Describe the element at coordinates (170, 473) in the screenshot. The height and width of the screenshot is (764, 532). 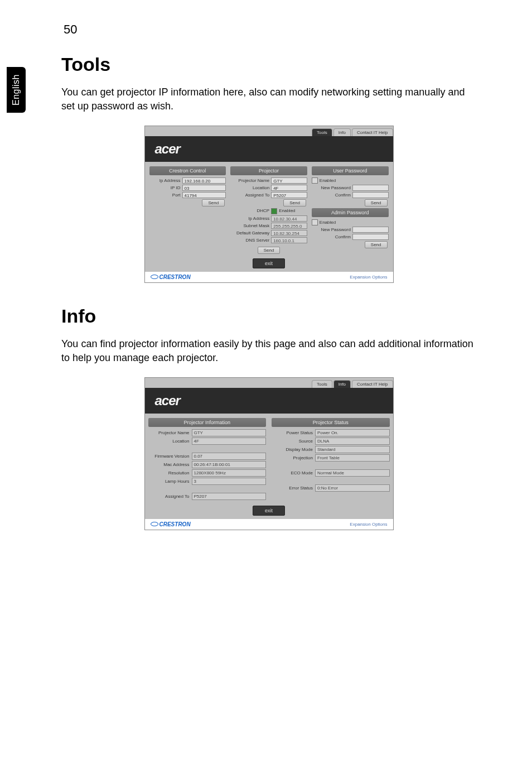
I see `info-res-label: Resolution` at that location.